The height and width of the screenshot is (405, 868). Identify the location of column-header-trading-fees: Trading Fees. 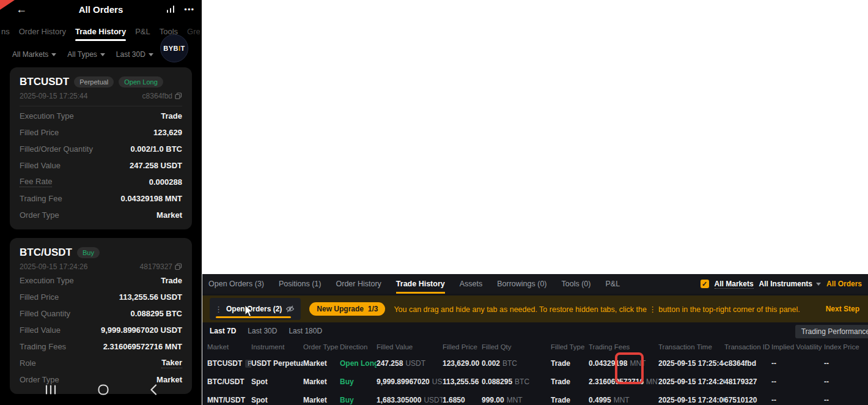
(623, 347).